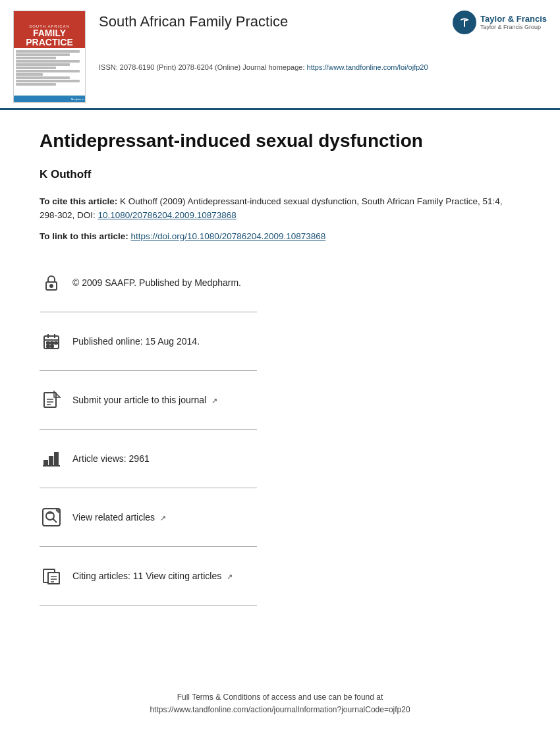 The height and width of the screenshot is (736, 560). Describe the element at coordinates (280, 237) in the screenshot. I see `link-block: To link to this article: https://doi.org…` at that location.